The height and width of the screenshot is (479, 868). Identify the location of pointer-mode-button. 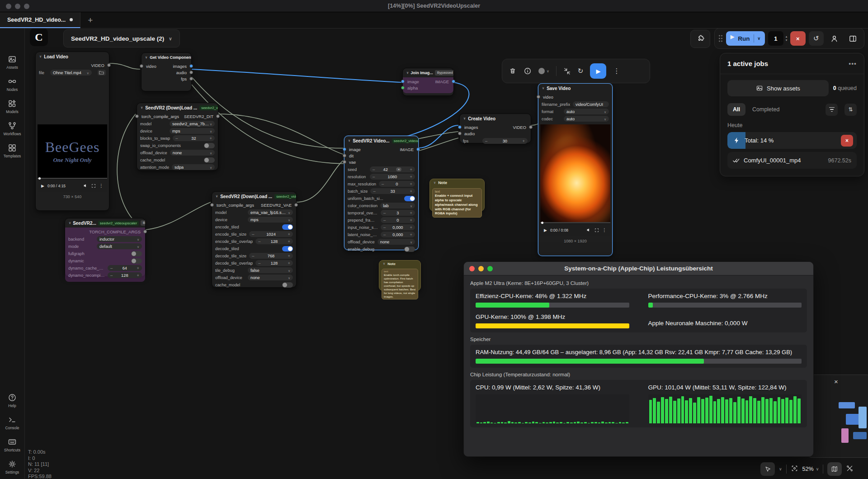
(768, 469).